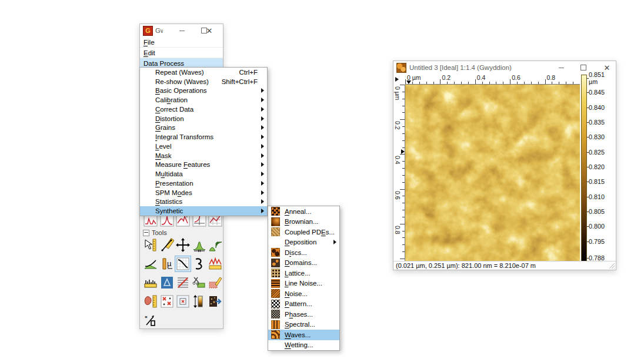  Describe the element at coordinates (203, 174) in the screenshot. I see `menu-item-multidata: Multidata` at that location.